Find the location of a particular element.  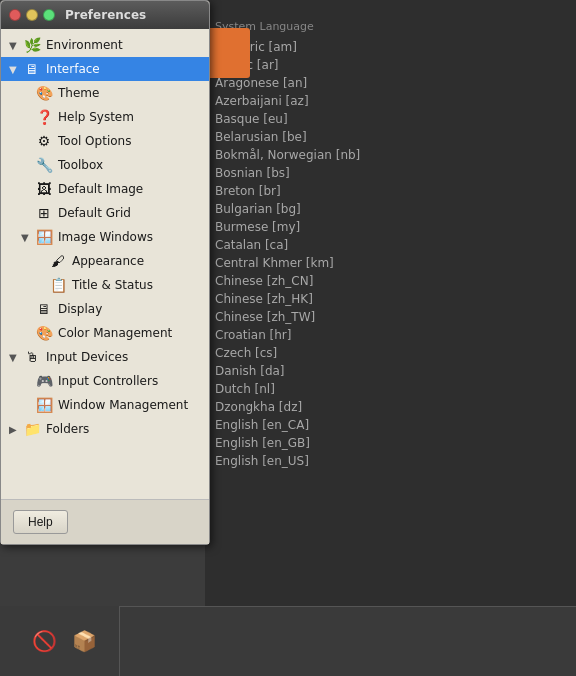

language-item: Chinese [zh_CN] is located at coordinates (390, 281).